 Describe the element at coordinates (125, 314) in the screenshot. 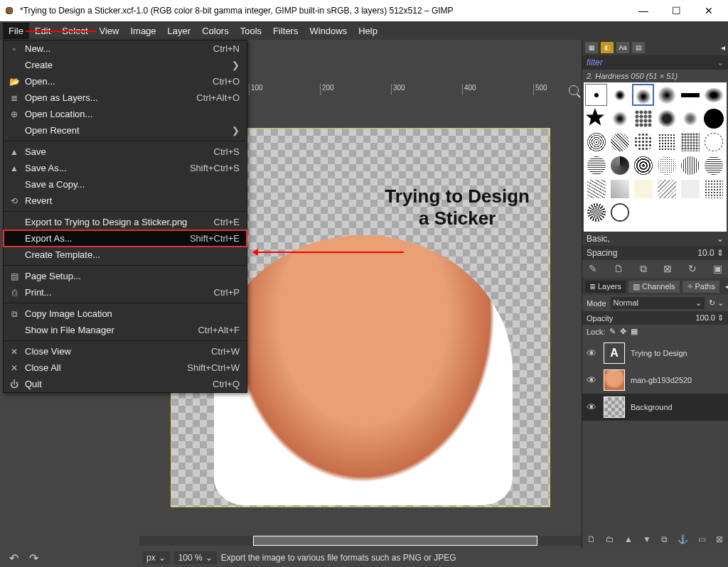

I see `menu-copy-image-location: ⧉Copy Image Location` at that location.